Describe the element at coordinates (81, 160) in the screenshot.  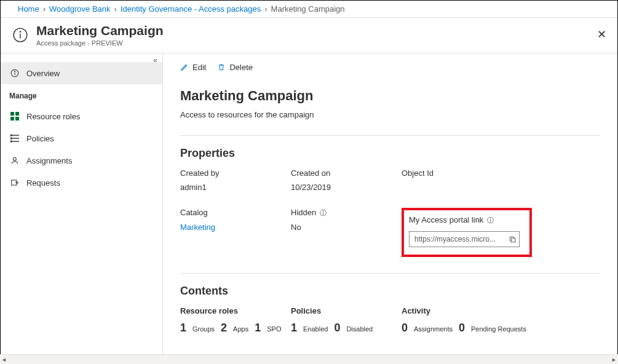
I see `sidebar-item-assignments: Assignments` at that location.